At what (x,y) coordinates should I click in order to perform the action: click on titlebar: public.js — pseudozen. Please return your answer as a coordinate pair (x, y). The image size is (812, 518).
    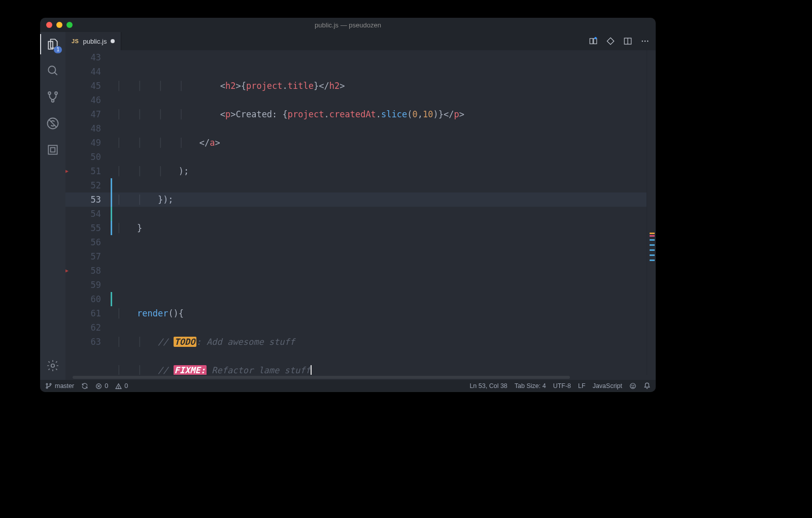
    Looking at the image, I should click on (348, 25).